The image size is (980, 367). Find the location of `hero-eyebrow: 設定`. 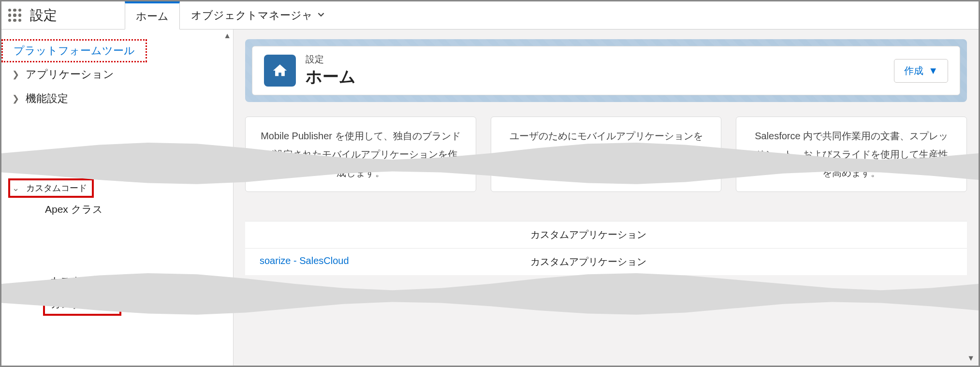

hero-eyebrow: 設定 is located at coordinates (331, 59).